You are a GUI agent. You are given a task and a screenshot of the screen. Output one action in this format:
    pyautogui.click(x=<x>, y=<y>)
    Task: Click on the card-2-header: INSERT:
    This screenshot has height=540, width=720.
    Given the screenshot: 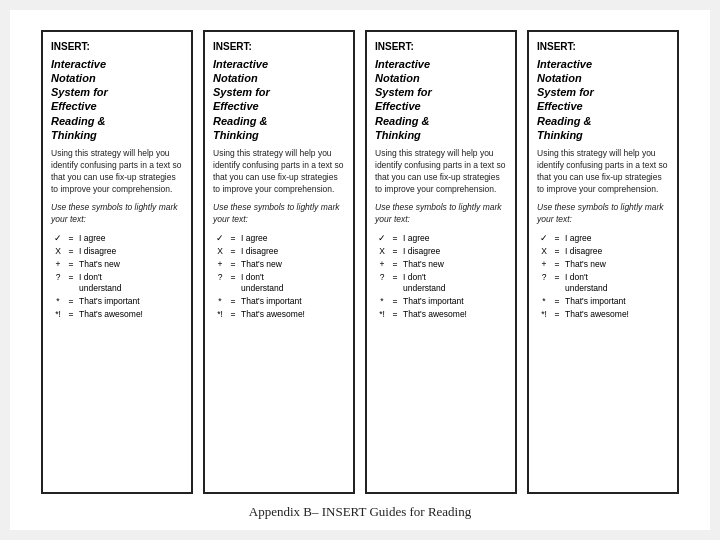 What is the action you would take?
    pyautogui.click(x=279, y=47)
    